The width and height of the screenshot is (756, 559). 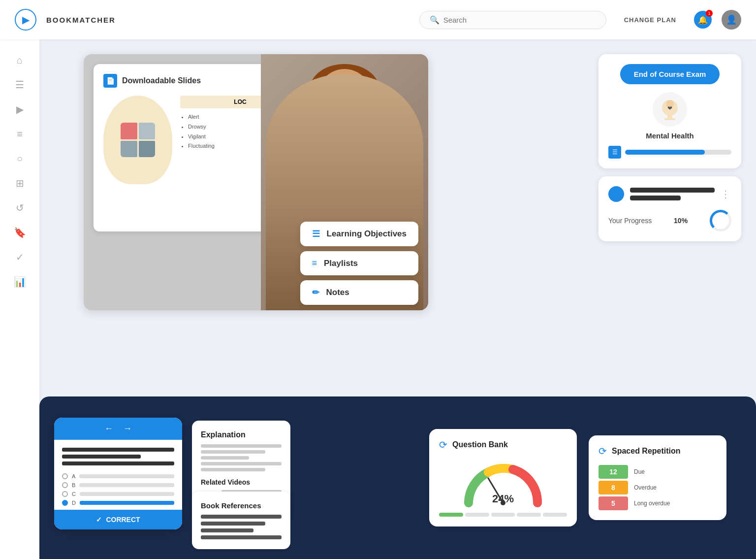 What do you see at coordinates (646, 451) in the screenshot?
I see `spaced-repetition-title: Spaced Repetition` at bounding box center [646, 451].